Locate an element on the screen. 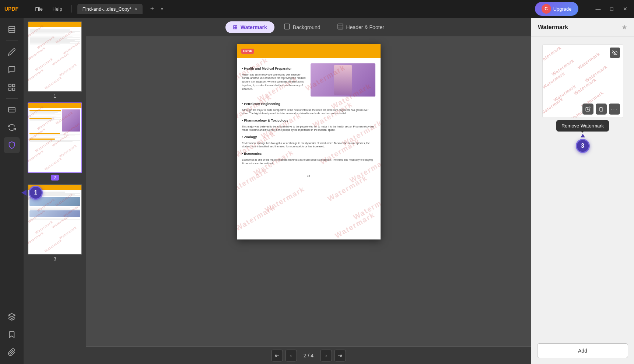  section4-body: Environment change has brought a lot of … is located at coordinates (309, 145).